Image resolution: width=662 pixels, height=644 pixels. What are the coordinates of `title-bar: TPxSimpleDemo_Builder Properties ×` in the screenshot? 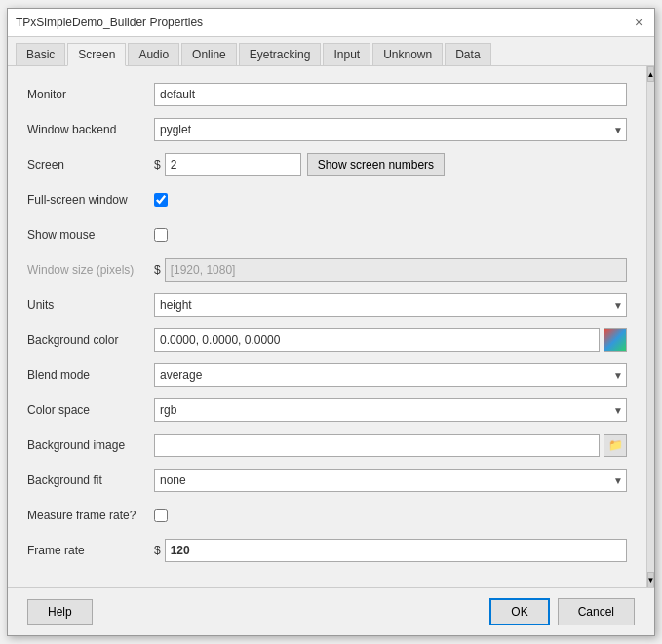 It's located at (331, 23).